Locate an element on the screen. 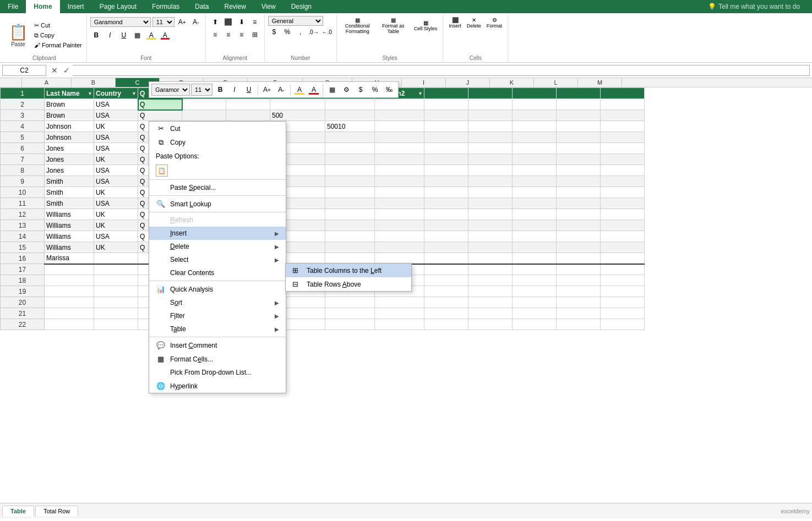 The image size is (812, 521). ctx-copy-label: Copy is located at coordinates (178, 142).